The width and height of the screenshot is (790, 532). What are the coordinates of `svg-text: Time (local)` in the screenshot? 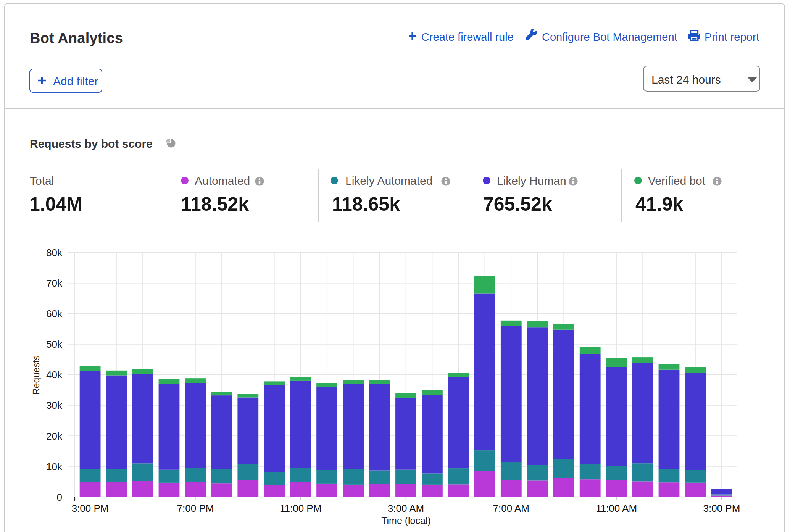 It's located at (406, 521).